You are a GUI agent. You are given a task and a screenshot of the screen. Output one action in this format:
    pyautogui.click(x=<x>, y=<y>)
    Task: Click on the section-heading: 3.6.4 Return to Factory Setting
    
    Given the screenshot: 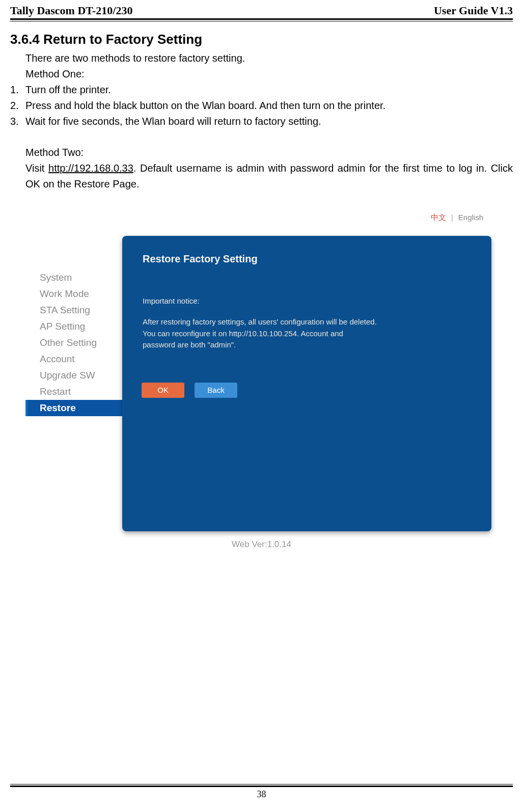 What is the action you would take?
    pyautogui.click(x=262, y=40)
    